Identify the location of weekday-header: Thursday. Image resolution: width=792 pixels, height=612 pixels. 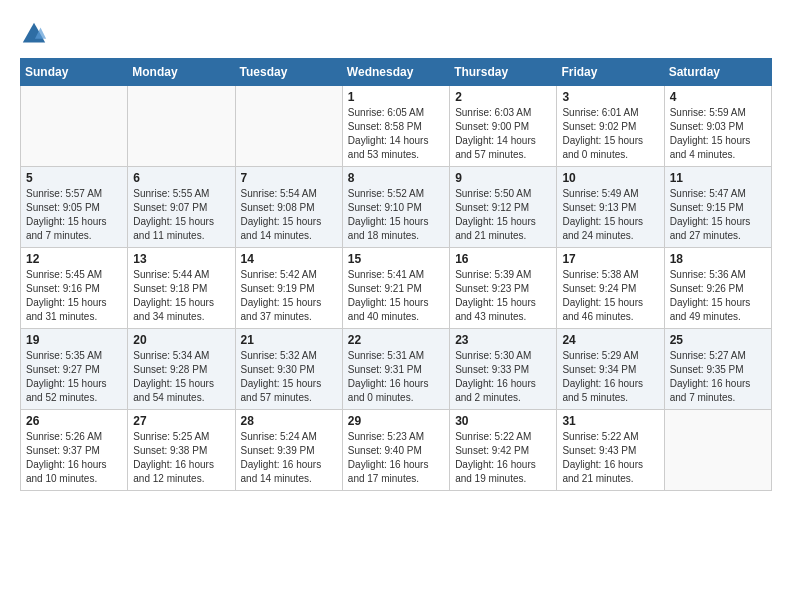
(504, 72).